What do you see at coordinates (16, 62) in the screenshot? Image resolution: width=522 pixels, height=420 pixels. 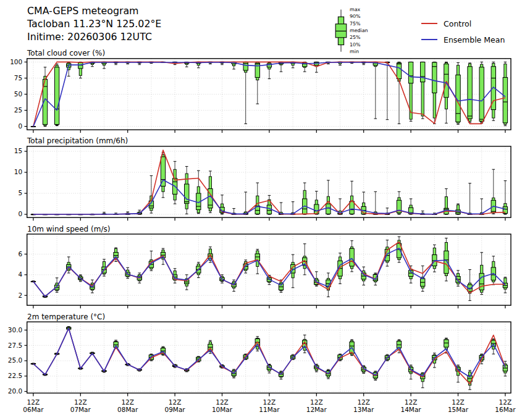 I see `y-tick-label: 100` at bounding box center [16, 62].